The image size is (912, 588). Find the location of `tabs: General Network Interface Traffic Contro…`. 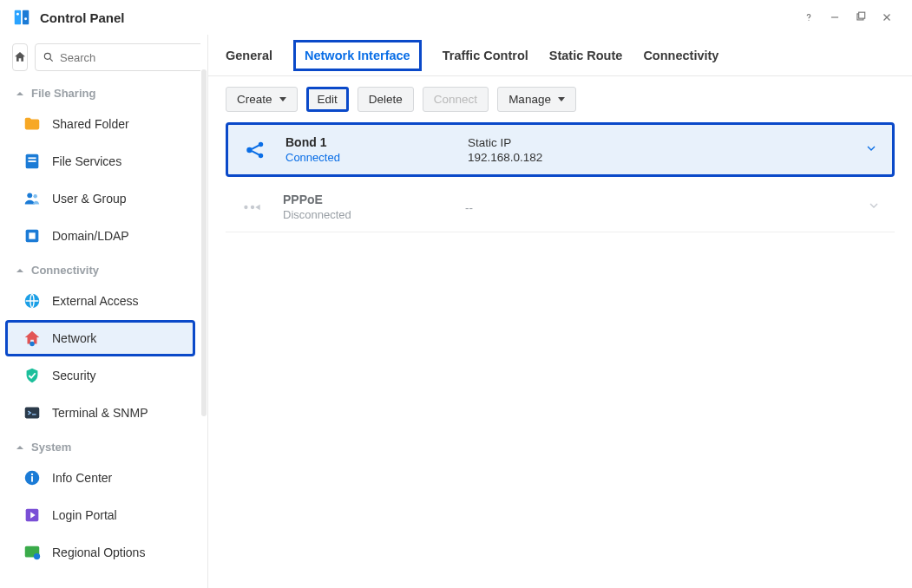

tabs: General Network Interface Traffic Contro… is located at coordinates (561, 56).